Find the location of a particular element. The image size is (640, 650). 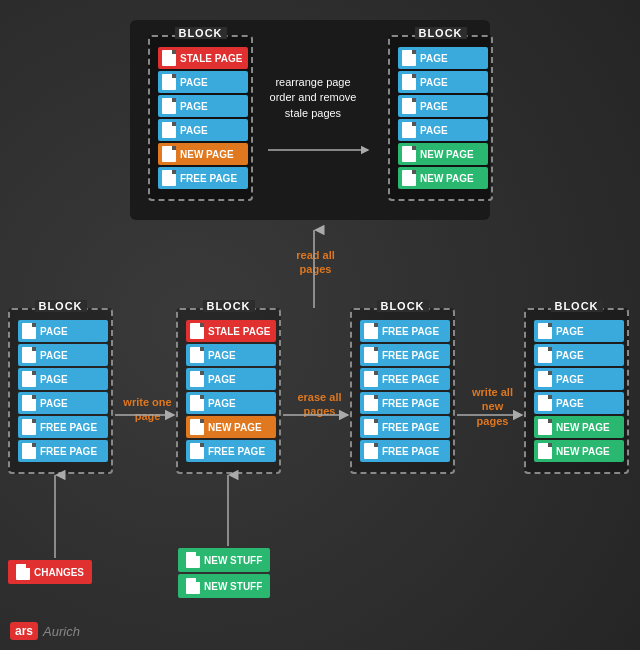

top-left-block-label: BLOCK is located at coordinates (200, 33).